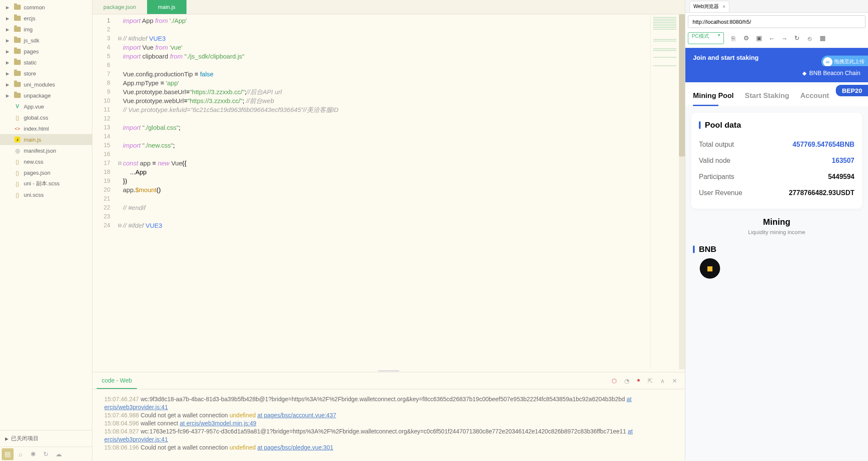 The image size is (868, 461). What do you see at coordinates (776, 222) in the screenshot?
I see `mining-title: Mining` at bounding box center [776, 222].